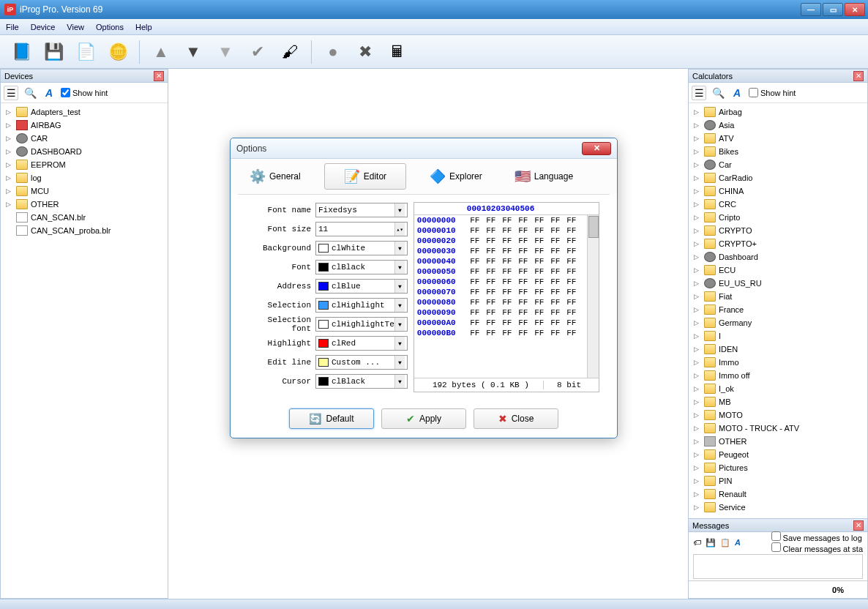  I want to click on tb-new: 📄, so click(86, 52).